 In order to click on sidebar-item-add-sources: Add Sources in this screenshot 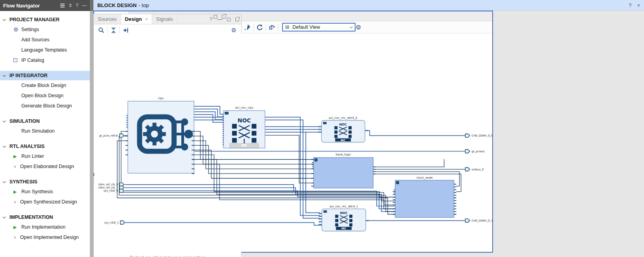, I will do `click(45, 40)`.